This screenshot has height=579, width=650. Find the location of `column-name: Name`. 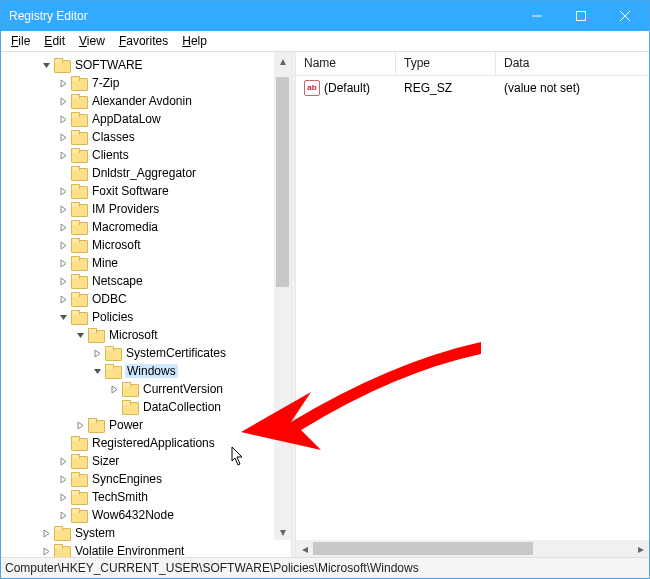

column-name: Name is located at coordinates (346, 64).